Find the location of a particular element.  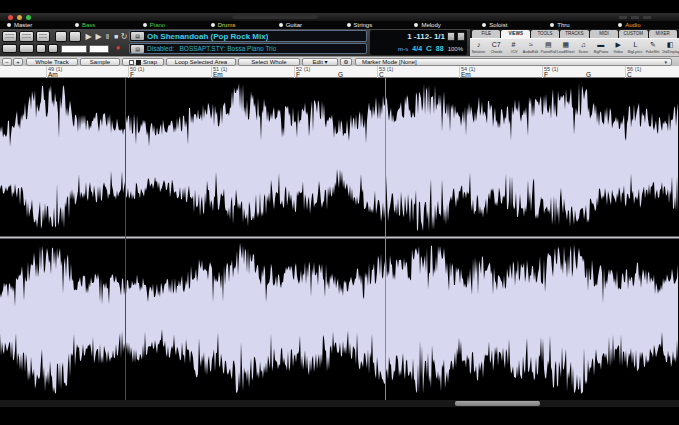

view-button-pianoroll: ▤PianoRoll is located at coordinates (548, 48).